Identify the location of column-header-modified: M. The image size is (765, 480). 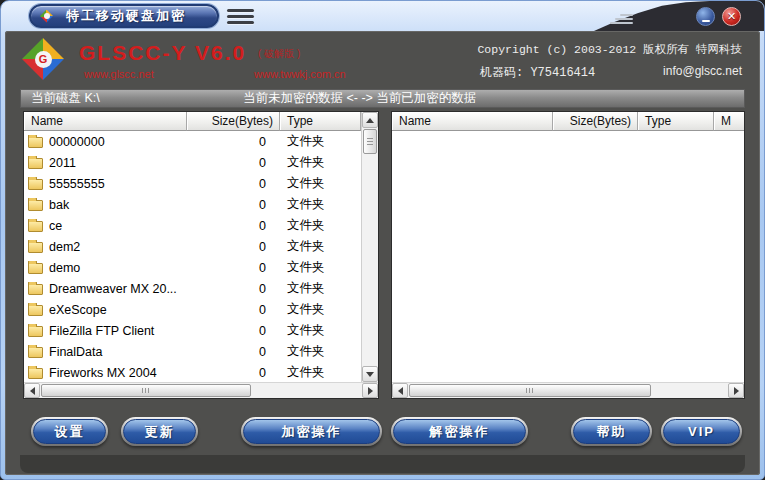
(729, 122).